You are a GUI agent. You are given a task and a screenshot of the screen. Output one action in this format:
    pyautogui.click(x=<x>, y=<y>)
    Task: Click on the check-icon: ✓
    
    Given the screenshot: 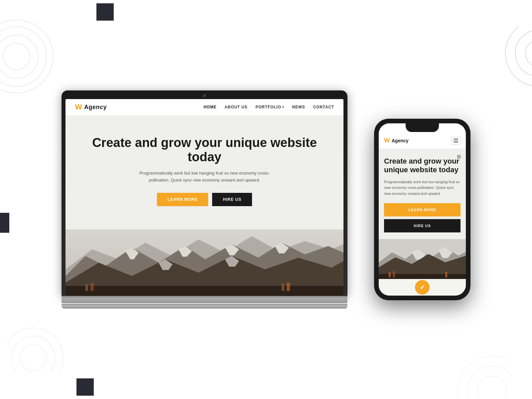 What is the action you would take?
    pyautogui.click(x=422, y=287)
    